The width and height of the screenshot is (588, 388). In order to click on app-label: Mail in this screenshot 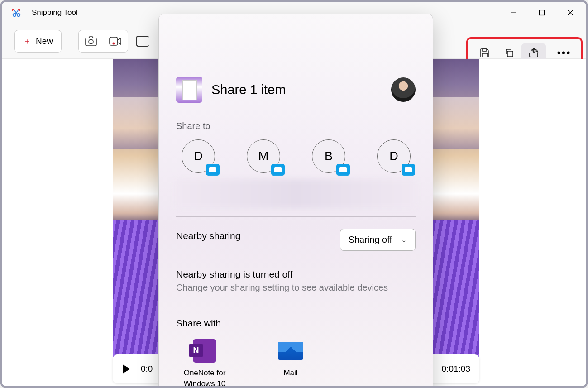, I will do `click(291, 373)`.